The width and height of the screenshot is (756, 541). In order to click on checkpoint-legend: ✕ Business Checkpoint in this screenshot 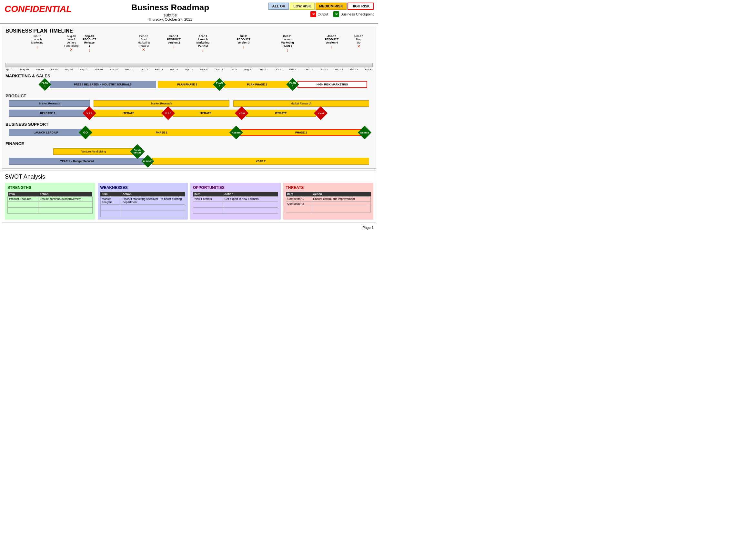, I will do `click(353, 14)`.